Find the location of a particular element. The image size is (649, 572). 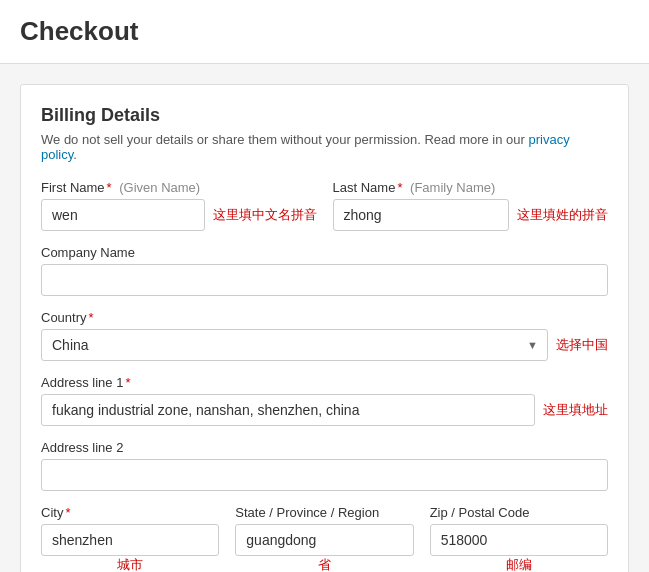

privacy-notice-text: We do not sell your details or share the… is located at coordinates (283, 140).